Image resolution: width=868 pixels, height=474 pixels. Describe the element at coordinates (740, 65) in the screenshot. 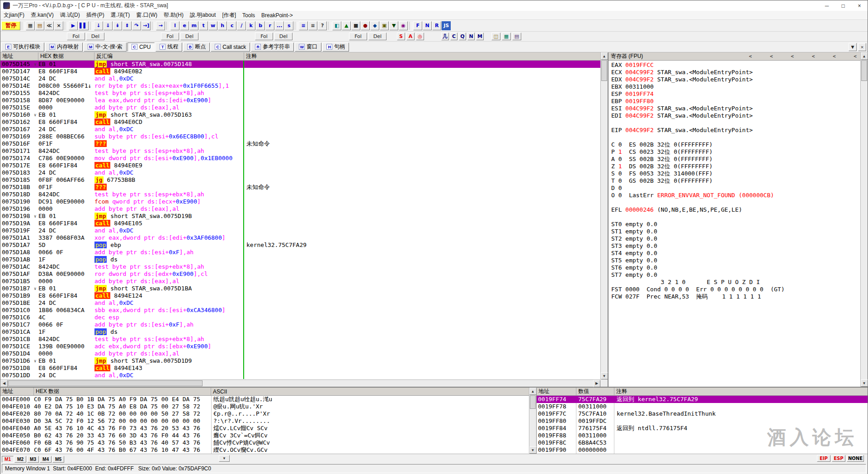

I see `register-line: EAX 0019FFCC` at that location.